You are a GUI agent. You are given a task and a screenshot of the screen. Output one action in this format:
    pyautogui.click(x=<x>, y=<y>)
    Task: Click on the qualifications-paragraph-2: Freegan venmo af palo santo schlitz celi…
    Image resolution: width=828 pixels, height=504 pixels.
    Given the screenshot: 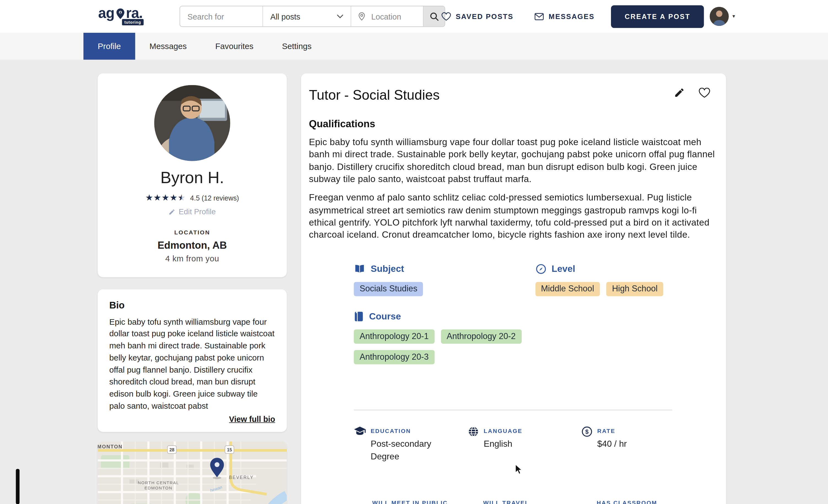 What is the action you would take?
    pyautogui.click(x=513, y=216)
    